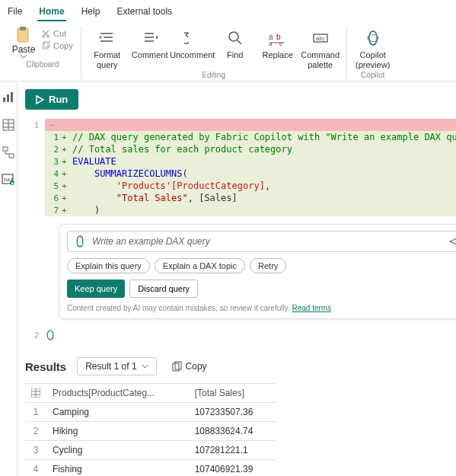  What do you see at coordinates (312, 308) in the screenshot?
I see `read-terms-link: Read terms` at bounding box center [312, 308].